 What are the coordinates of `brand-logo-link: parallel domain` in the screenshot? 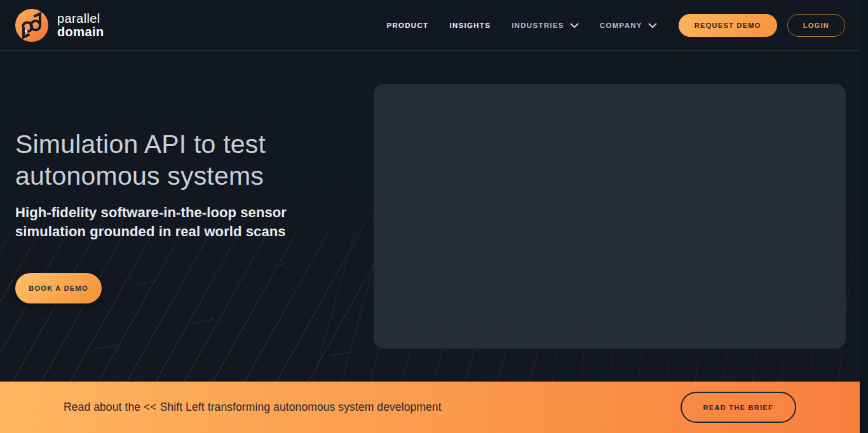 It's located at (60, 25).